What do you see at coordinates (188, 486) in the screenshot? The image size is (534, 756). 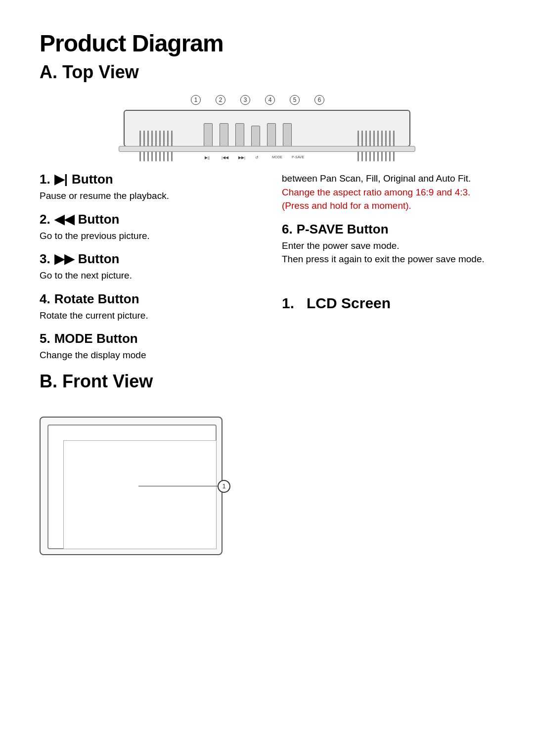 I see `callout-container: 1` at bounding box center [188, 486].